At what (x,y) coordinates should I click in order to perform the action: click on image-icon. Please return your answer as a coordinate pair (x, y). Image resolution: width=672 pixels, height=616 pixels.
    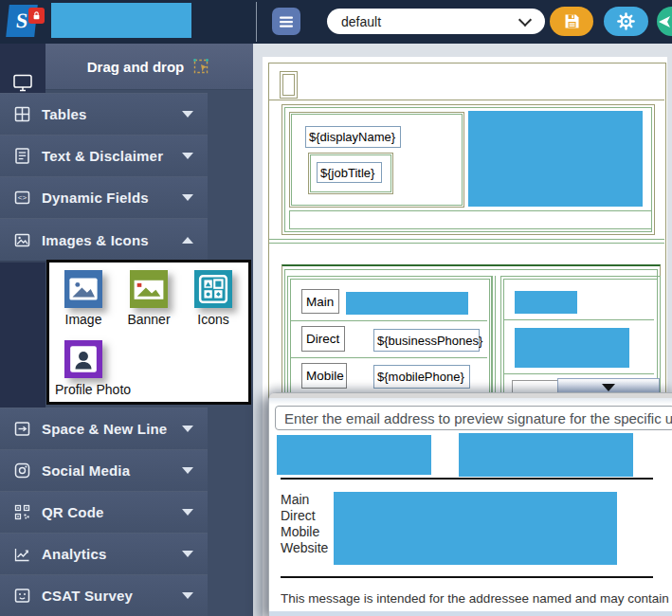
    Looking at the image, I should click on (83, 289).